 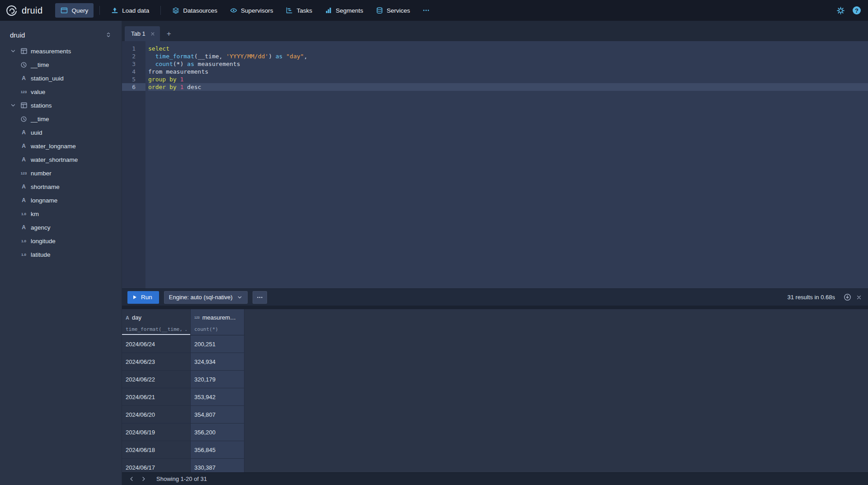 I want to click on database-icon, so click(x=380, y=10).